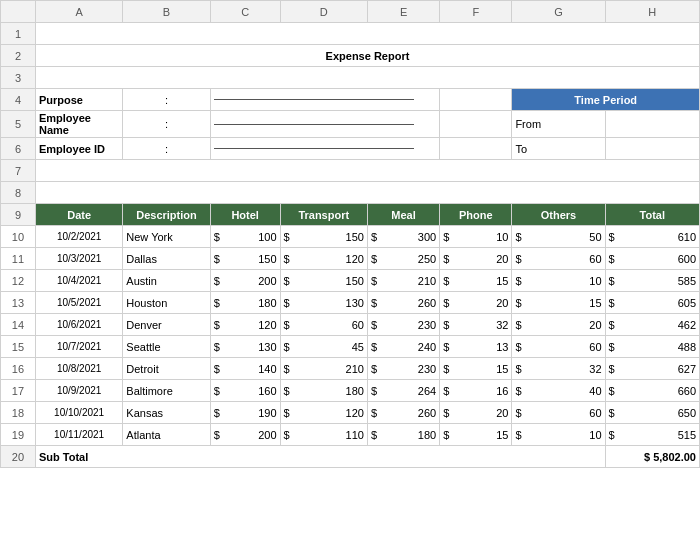  Describe the element at coordinates (558, 435) in the screenshot. I see `others-9: $10` at that location.